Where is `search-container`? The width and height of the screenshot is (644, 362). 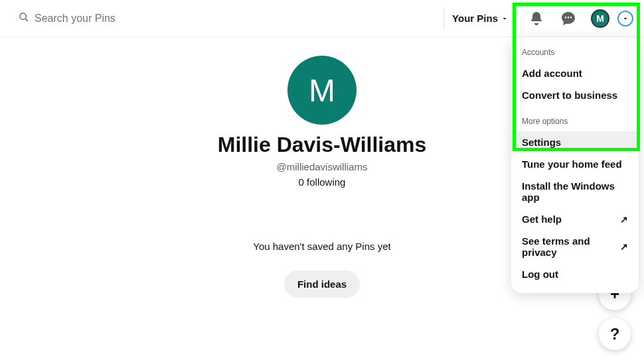 search-container is located at coordinates (222, 19).